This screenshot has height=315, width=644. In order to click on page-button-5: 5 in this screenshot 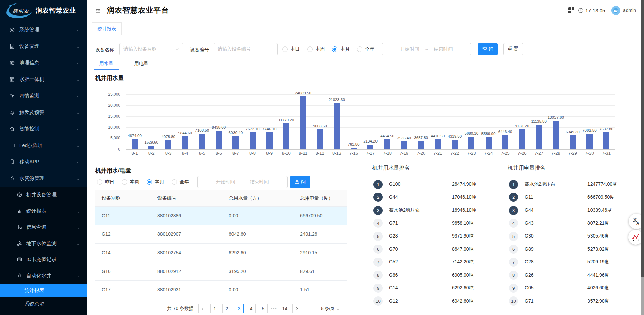, I will do `click(263, 309)`.